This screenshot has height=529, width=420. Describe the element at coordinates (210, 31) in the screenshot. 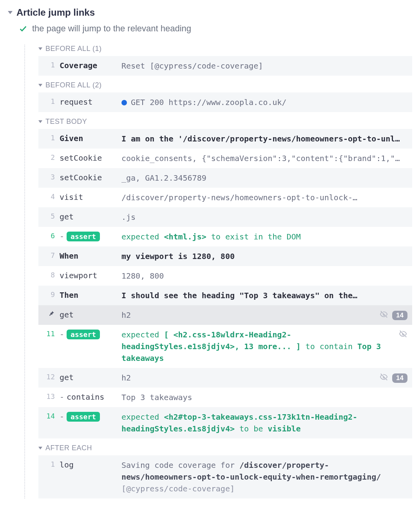

I see `test-header: the page will jump to the relevant headi…` at that location.